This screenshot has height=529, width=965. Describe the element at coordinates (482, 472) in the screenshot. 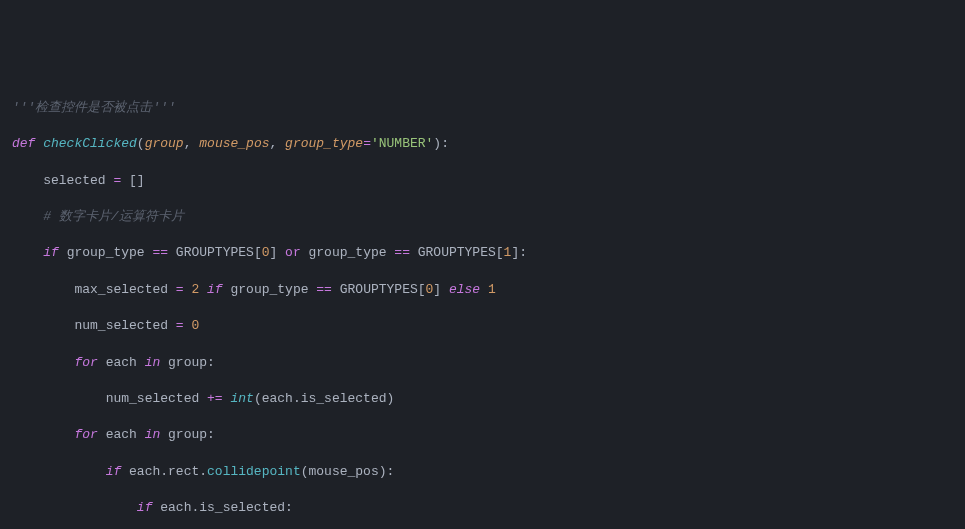

I see `code-line: if each.rect.collidepoint(mouse_pos):` at that location.